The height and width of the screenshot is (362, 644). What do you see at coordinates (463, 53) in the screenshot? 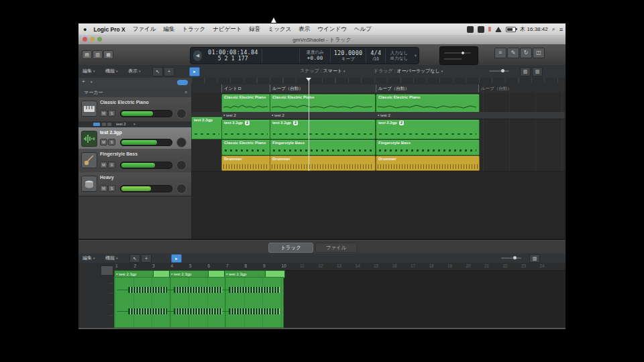
I see `master-volume-knob` at bounding box center [463, 53].